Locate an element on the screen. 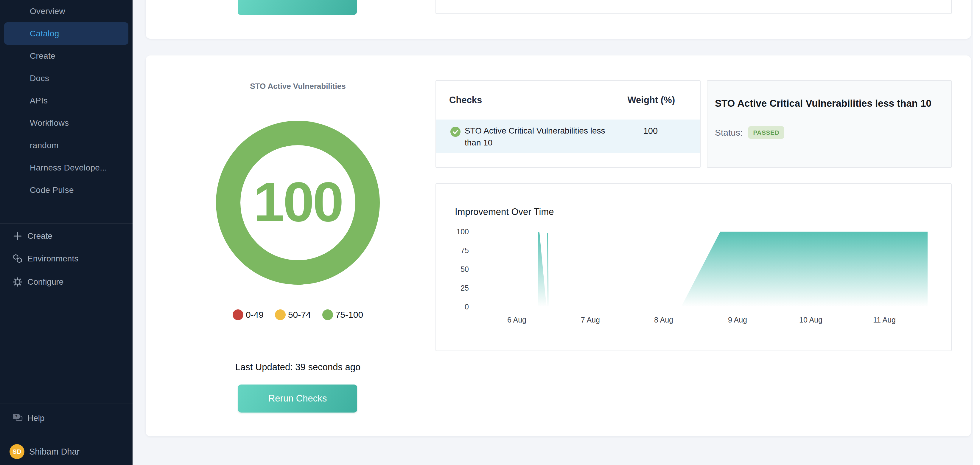 This screenshot has height=465, width=980. y-axis-tick: 50 is located at coordinates (454, 269).